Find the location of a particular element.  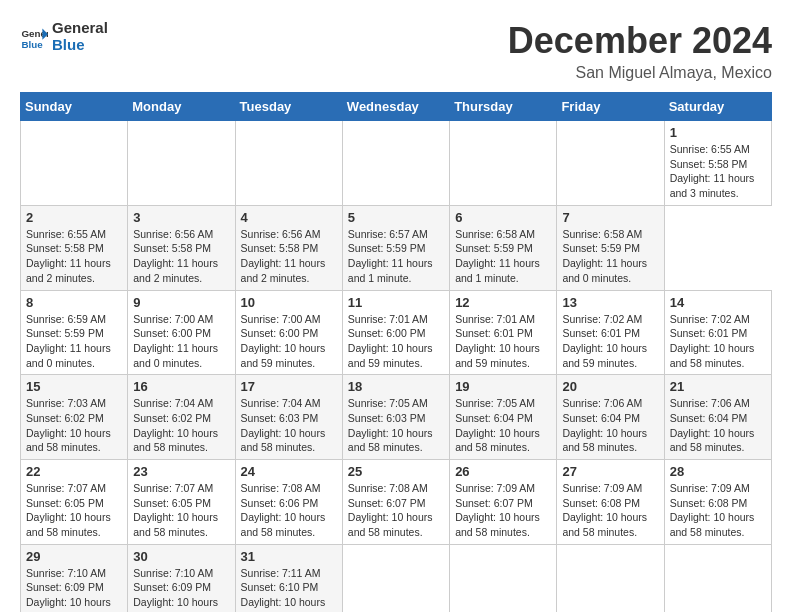

calendar-cell: 23 Sunrise: 7:07 AMSunset: 6:05 PMDaylig… is located at coordinates (182, 502).